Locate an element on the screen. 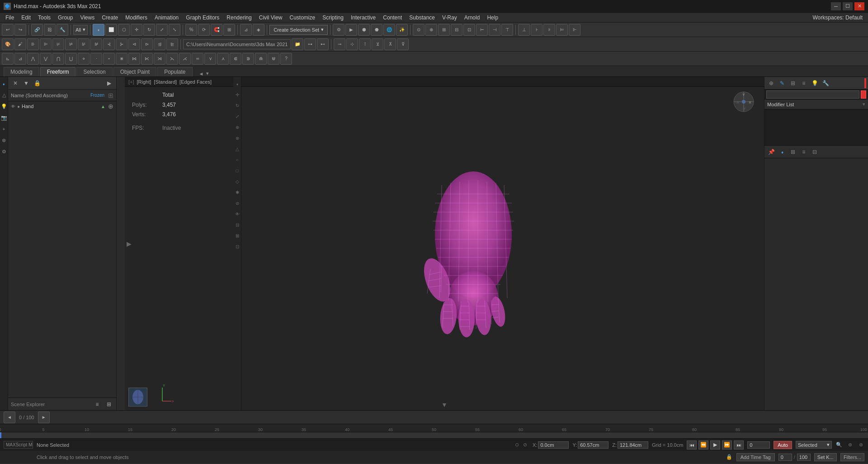 This screenshot has width=868, height=464. tab-object-paint: Object Paint is located at coordinates (135, 71).